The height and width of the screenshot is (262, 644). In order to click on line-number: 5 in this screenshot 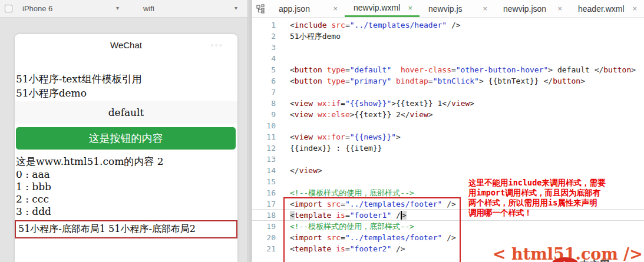, I will do `click(264, 69)`.